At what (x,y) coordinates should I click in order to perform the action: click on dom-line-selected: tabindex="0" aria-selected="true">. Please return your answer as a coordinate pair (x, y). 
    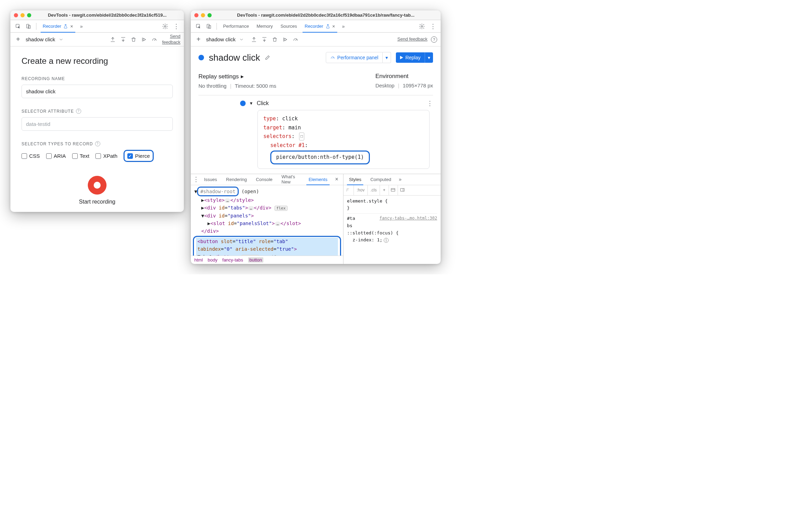
    Looking at the image, I should click on (267, 249).